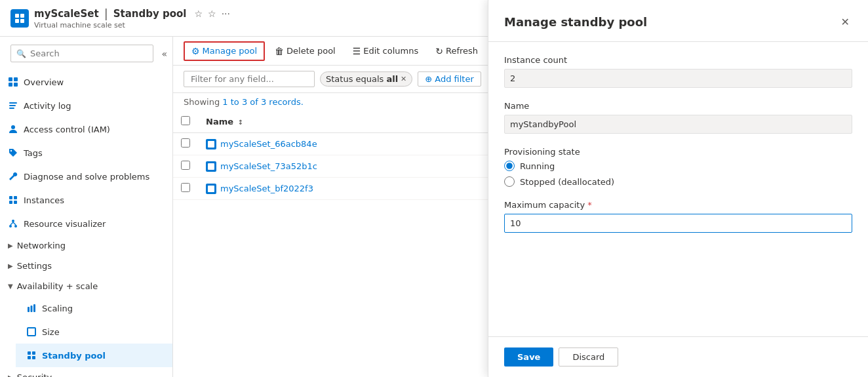  What do you see at coordinates (589, 357) in the screenshot?
I see `discard-button: Discard` at bounding box center [589, 357].